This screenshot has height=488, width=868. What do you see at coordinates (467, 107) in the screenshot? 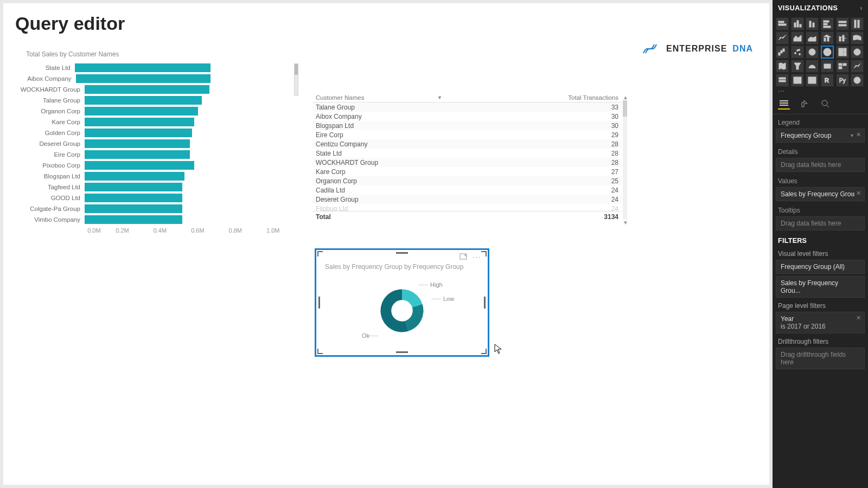
I see `table-row: Talane Group33` at bounding box center [467, 107].